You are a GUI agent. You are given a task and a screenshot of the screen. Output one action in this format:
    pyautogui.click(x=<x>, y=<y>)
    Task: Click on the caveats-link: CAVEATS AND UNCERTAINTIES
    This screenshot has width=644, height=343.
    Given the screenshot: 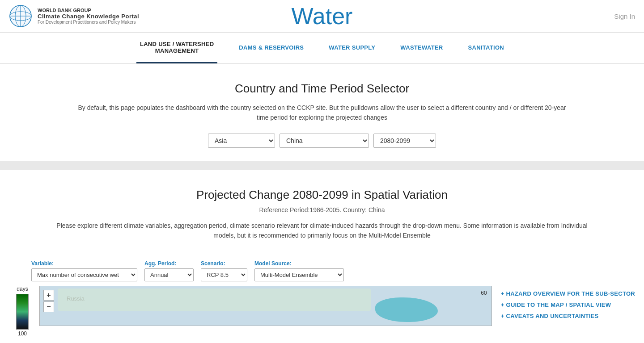 What is the action you would take?
    pyautogui.click(x=568, y=316)
    